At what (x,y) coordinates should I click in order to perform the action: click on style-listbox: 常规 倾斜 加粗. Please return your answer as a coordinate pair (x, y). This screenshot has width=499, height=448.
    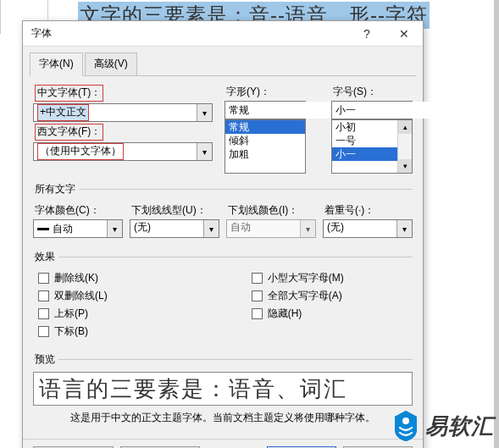
    Looking at the image, I should click on (265, 147).